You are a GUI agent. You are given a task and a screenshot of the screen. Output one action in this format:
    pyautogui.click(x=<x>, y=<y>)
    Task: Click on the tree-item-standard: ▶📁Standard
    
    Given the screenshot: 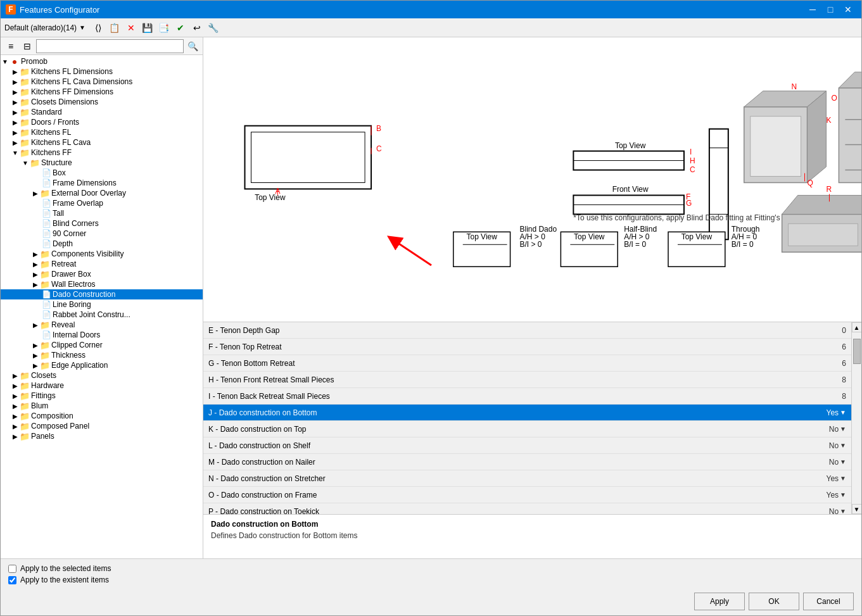 What is the action you would take?
    pyautogui.click(x=101, y=112)
    